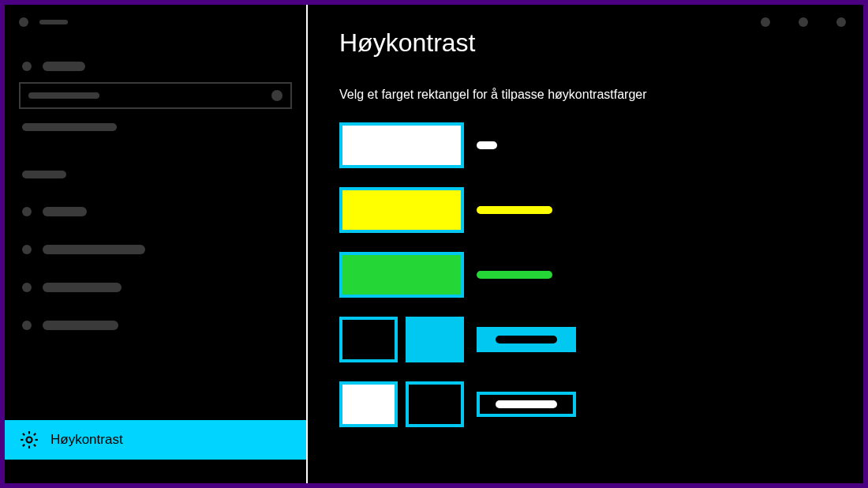 This screenshot has width=868, height=488. What do you see at coordinates (155, 440) in the screenshot?
I see `sidebar-item-highcontrast: Høykontrast` at bounding box center [155, 440].